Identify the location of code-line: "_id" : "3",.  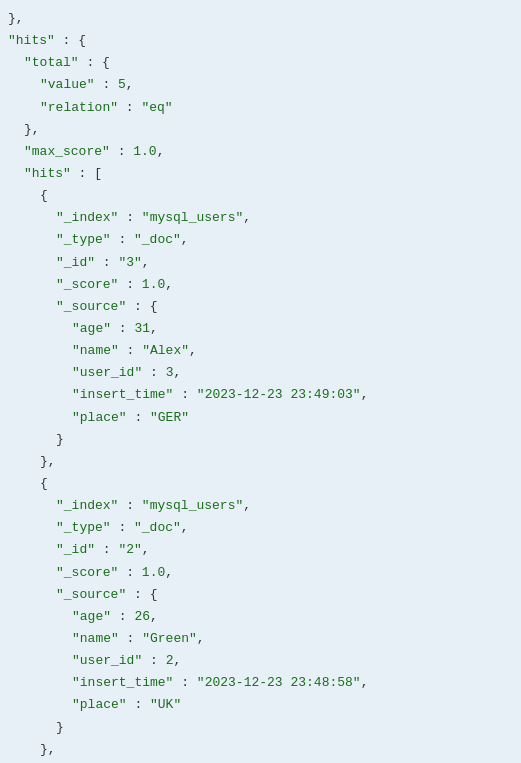
(260, 263).